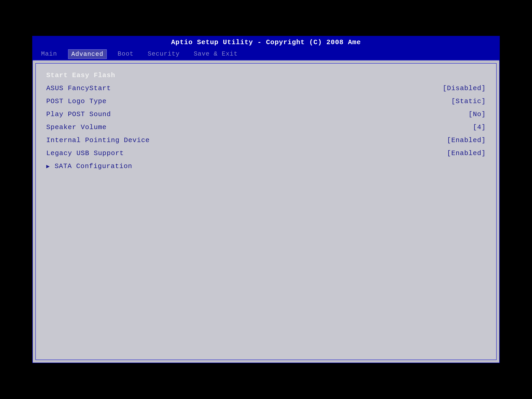  Describe the element at coordinates (76, 101) in the screenshot. I see `menu-label-text-post-logo-type: POST Logo Type` at that location.